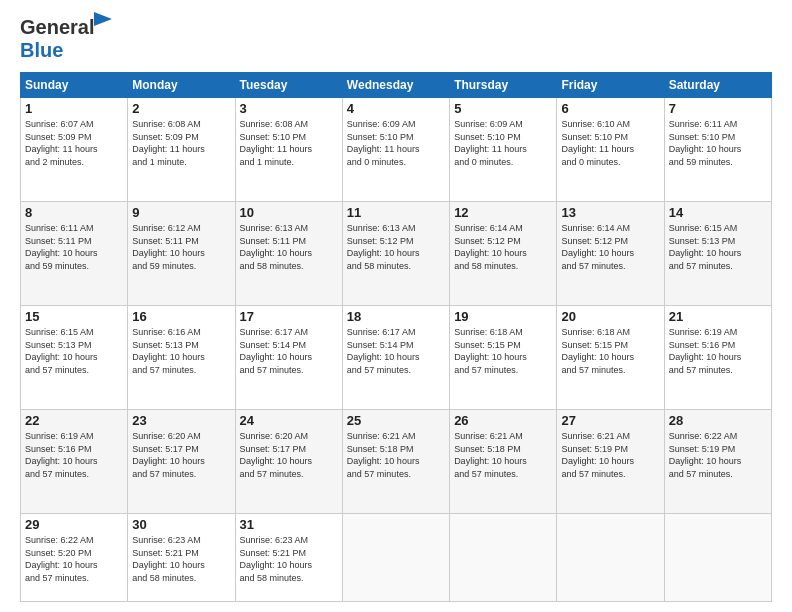  Describe the element at coordinates (289, 420) in the screenshot. I see `day-number: 24` at that location.